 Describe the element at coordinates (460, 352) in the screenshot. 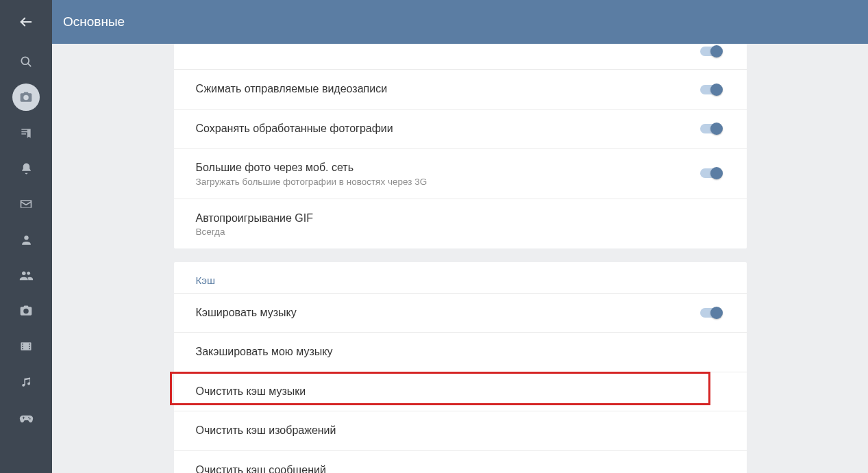

I see `row-cache-my-music: Закэшировать мою музыку` at that location.